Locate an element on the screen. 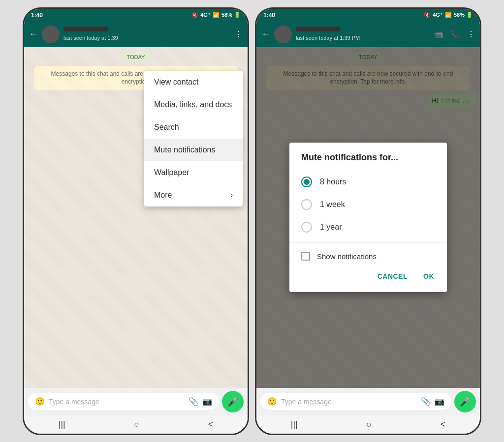 This screenshot has height=442, width=504. ok-button: OK is located at coordinates (429, 276).